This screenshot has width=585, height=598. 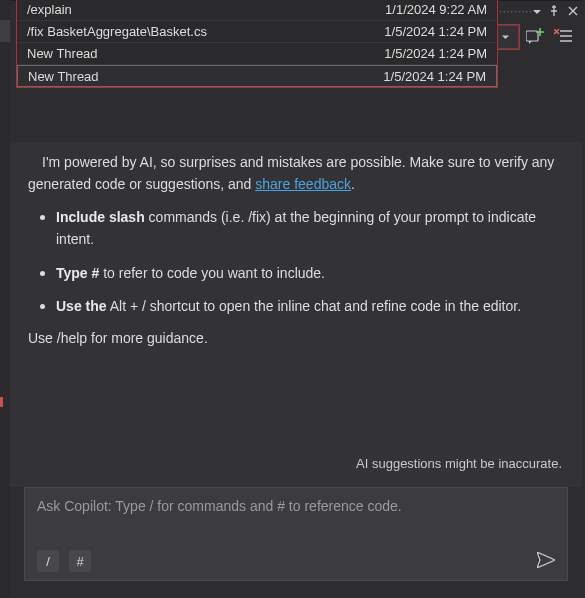 I want to click on thread-name: /fix BasketAggregate\Basket.cs, so click(x=117, y=32).